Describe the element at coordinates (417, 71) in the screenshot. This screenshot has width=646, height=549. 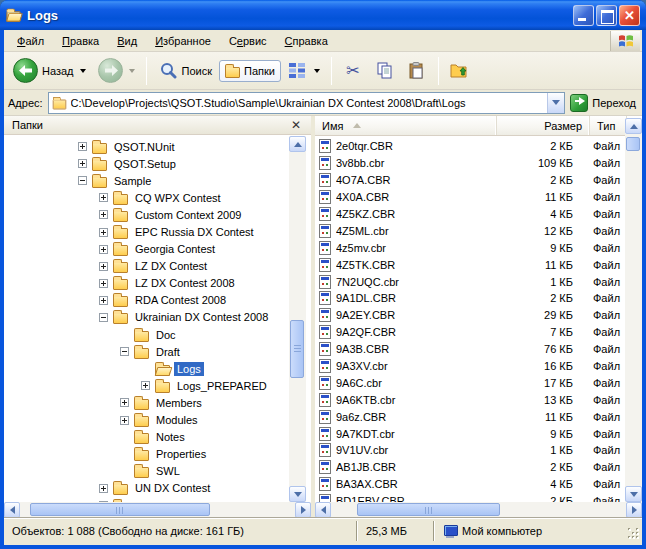
I see `paste-button` at that location.